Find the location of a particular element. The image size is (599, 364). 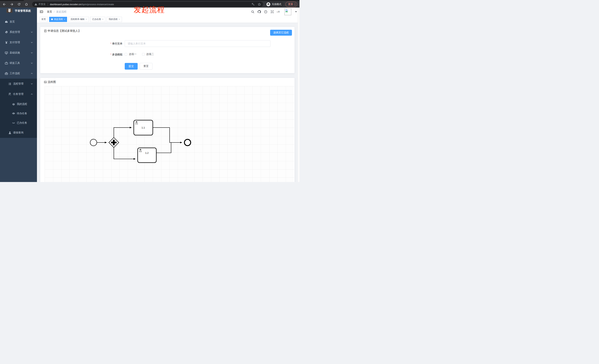

tab-4: 已办任务× is located at coordinates (98, 19).